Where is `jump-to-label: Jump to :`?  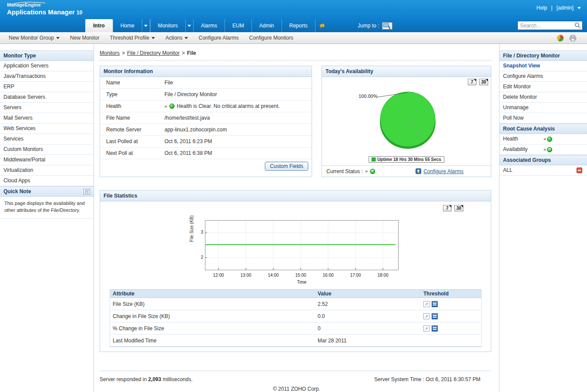
jump-to-label: Jump to : is located at coordinates (368, 26).